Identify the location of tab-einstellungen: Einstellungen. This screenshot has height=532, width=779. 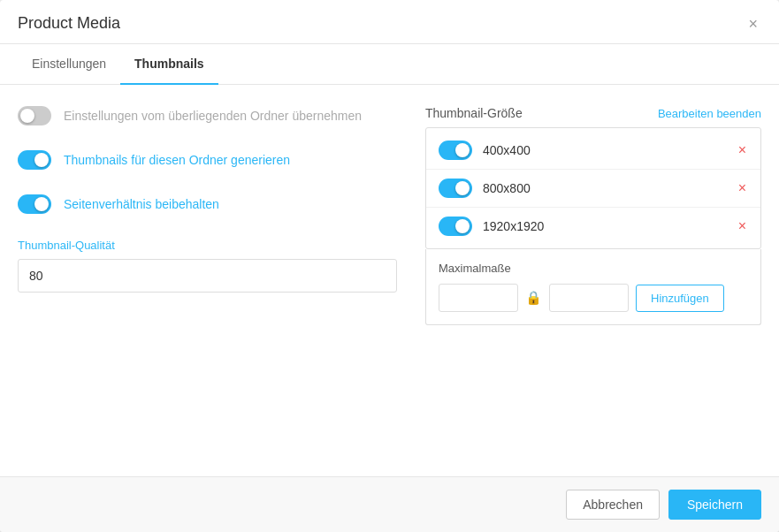
(69, 65).